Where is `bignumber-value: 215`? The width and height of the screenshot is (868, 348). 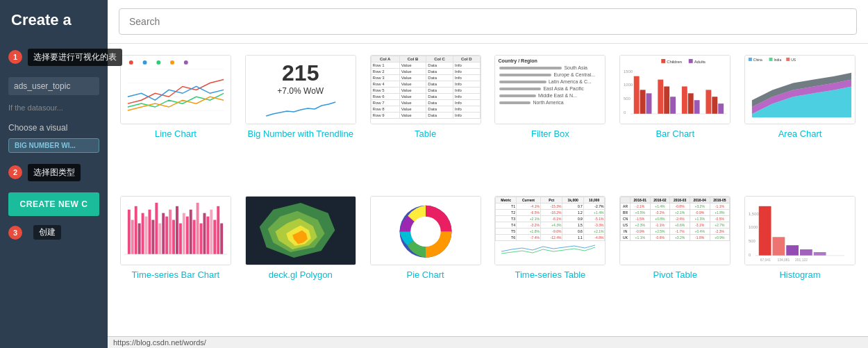 bignumber-value: 215 is located at coordinates (300, 74).